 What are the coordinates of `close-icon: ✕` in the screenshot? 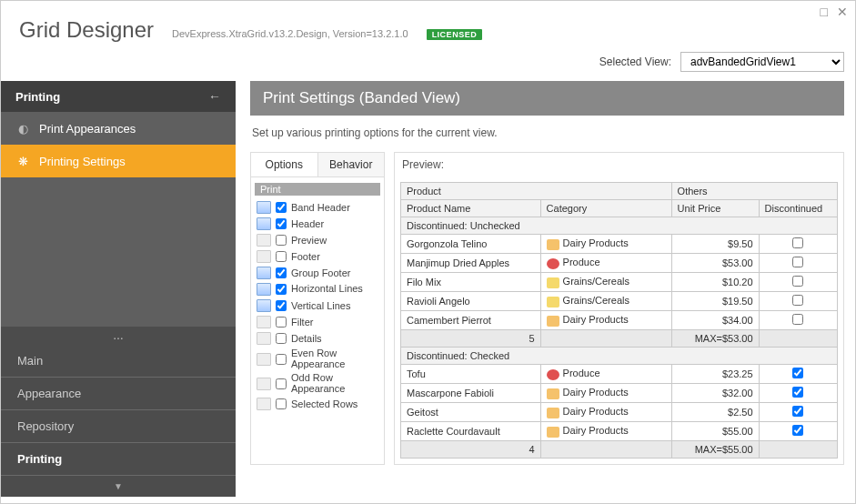 It's located at (842, 12).